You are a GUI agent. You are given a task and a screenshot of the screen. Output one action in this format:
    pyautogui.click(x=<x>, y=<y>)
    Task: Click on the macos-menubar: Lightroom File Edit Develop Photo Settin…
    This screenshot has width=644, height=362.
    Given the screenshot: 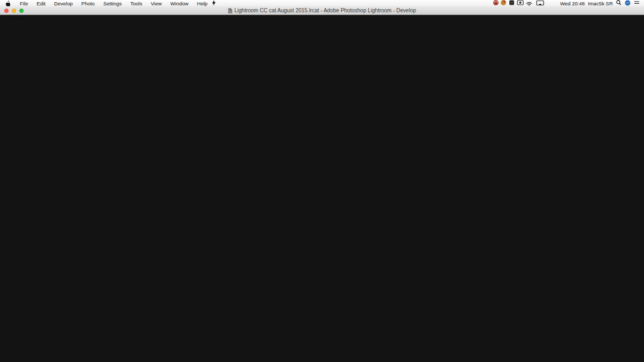 What is the action you would take?
    pyautogui.click(x=322, y=3)
    